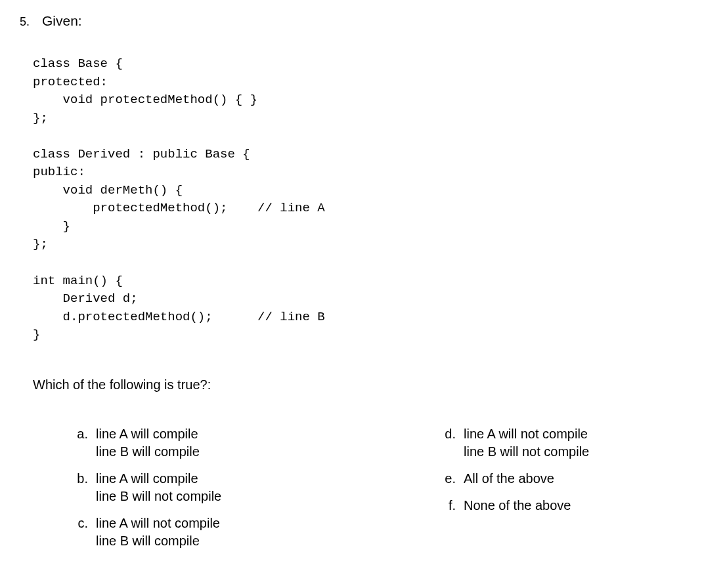  I want to click on question-prompt: Which of the following is true?:, so click(359, 385).